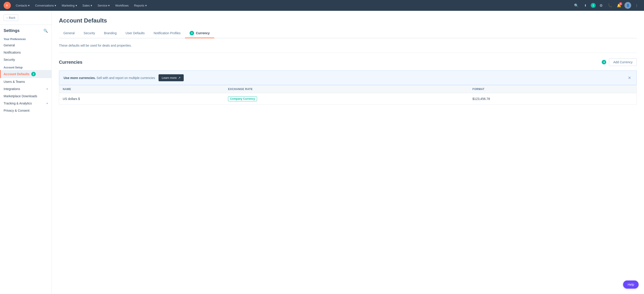 This screenshot has width=644, height=294. Describe the element at coordinates (47, 104) in the screenshot. I see `tracking-chevron-icon: ▾` at that location.